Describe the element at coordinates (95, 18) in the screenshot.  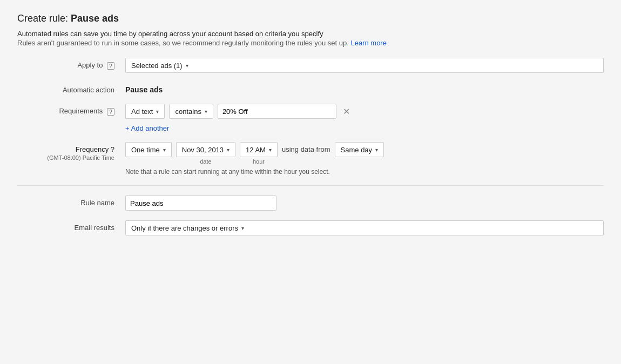
I see `title-bold: Pause ads` at that location.